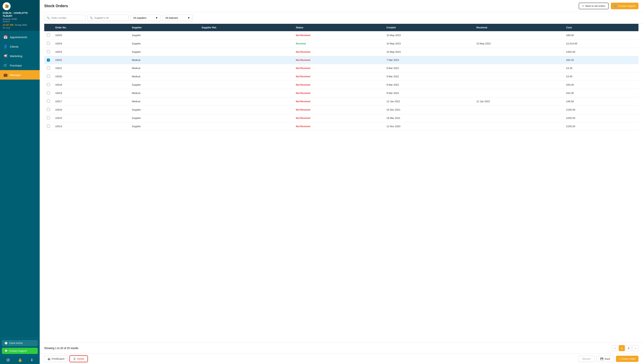  Describe the element at coordinates (16, 343) in the screenshot. I see `clock-btn-label: Clock In/Out` at that location.